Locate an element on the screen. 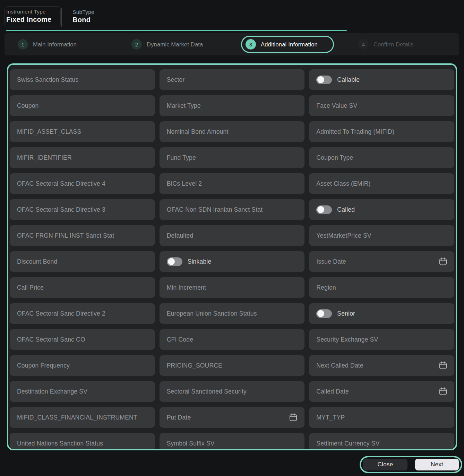  step-main-information: 1 Main Information is located at coordinates (47, 44).